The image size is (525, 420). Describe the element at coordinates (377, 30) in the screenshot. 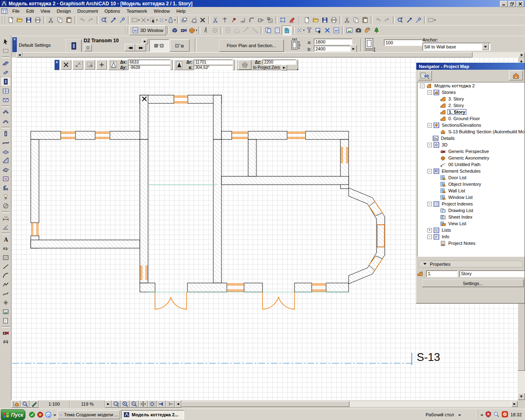

I see `site-icon` at that location.